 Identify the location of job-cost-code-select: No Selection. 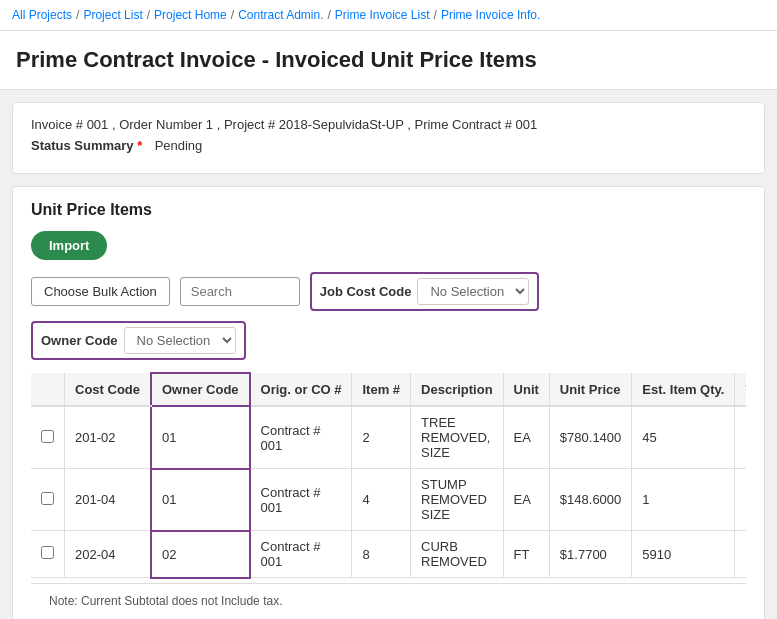
(473, 292).